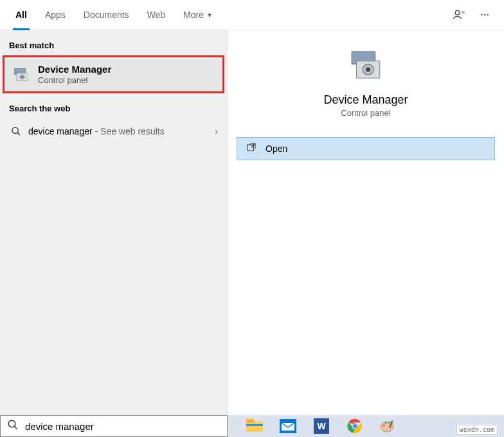 This screenshot has width=504, height=437. What do you see at coordinates (107, 15) in the screenshot?
I see `tab-documents: Documents` at bounding box center [107, 15].